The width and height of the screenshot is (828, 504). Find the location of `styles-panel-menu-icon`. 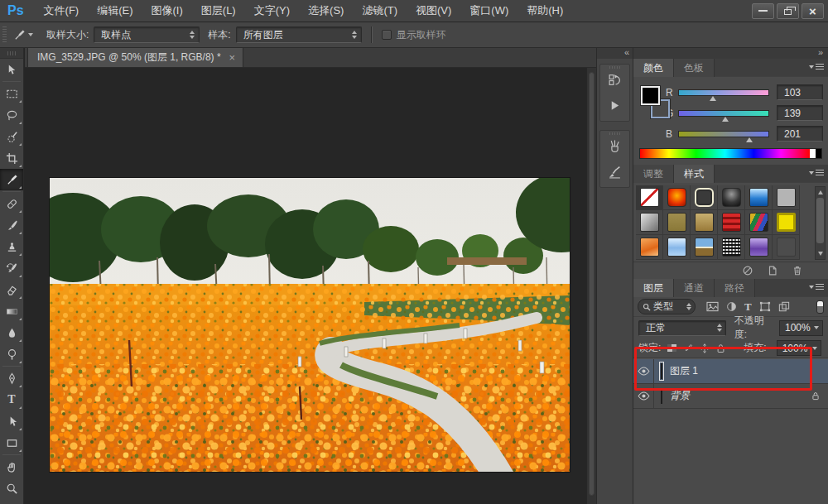

styles-panel-menu-icon is located at coordinates (816, 173).